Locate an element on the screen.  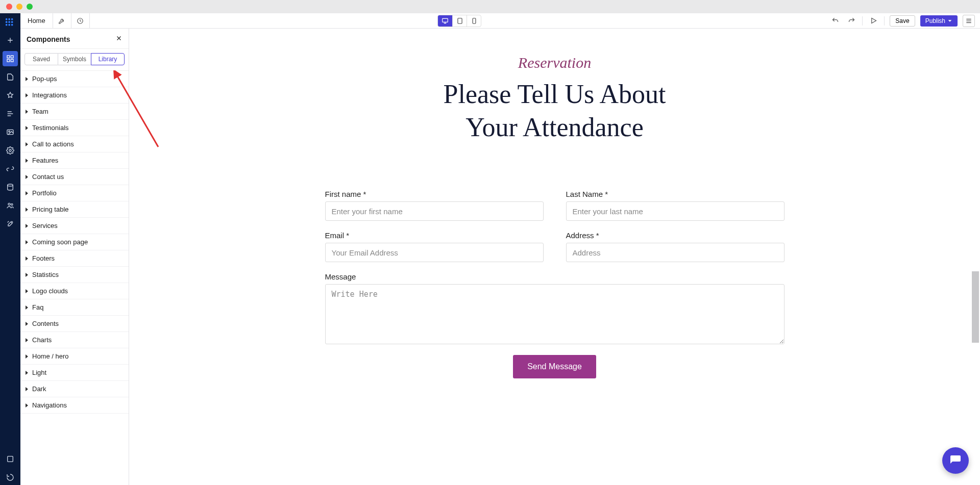
mac-titlebar is located at coordinates (490, 7).